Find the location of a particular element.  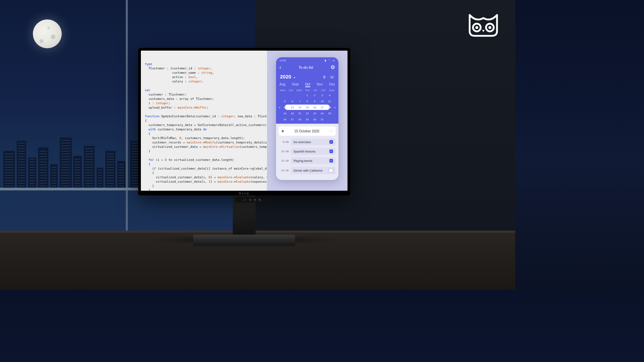

dow-label: THU is located at coordinates (307, 90).